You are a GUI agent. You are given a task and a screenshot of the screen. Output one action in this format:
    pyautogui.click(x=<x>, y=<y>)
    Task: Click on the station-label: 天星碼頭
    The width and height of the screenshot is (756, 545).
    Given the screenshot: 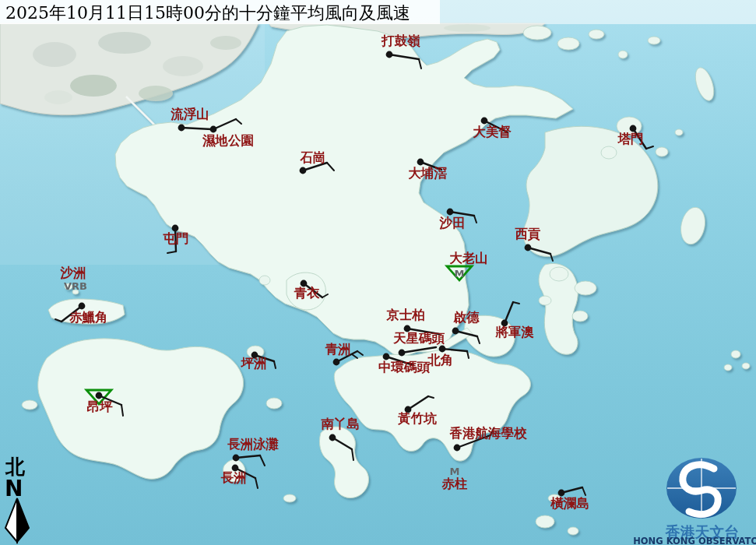 What is the action you would take?
    pyautogui.click(x=419, y=338)
    